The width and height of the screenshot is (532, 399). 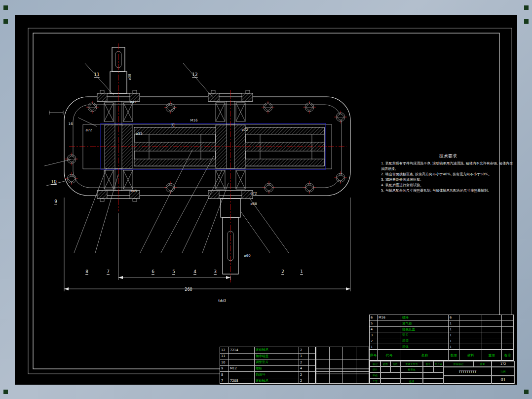 What do you see at coordinates (448, 173) in the screenshot?
I see `technical-requirements: 技术要求 1. 装配前所有零件均须清洗干净, 滚动轴承用汽油清洗, 箱体内不允许…` at bounding box center [448, 173].